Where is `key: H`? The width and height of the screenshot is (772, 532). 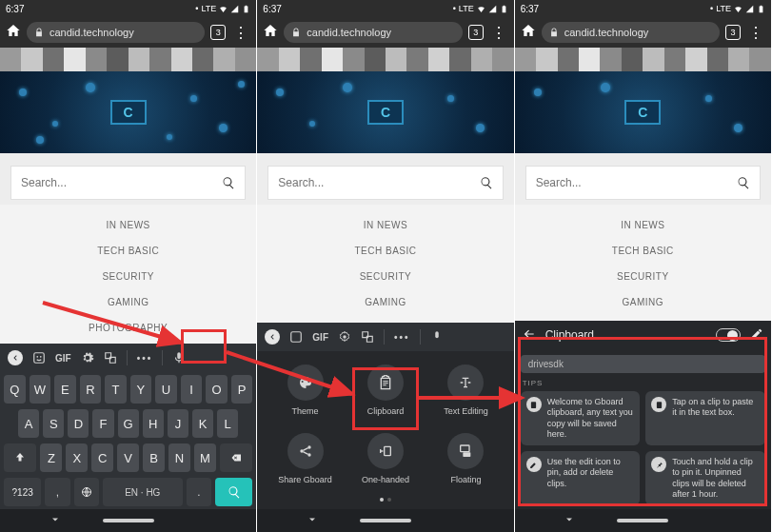 key: H is located at coordinates (153, 424).